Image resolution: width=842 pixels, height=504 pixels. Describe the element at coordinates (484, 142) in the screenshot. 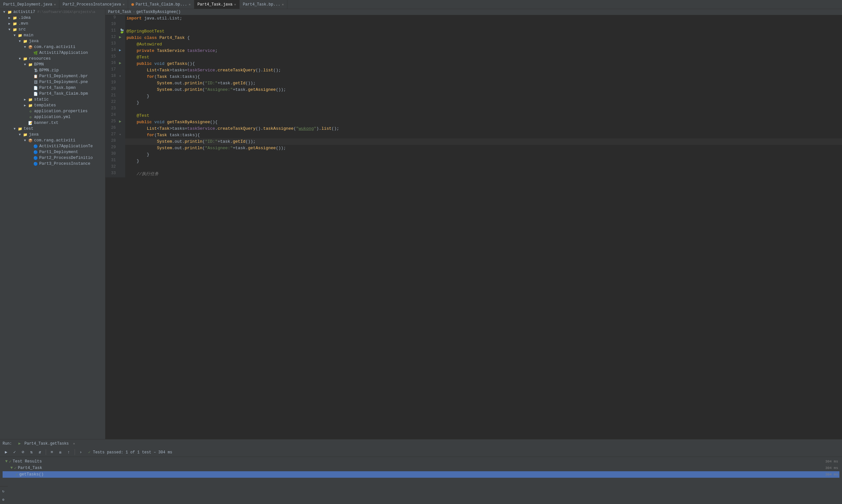

I see `line-code: System.out.println("ID:"+task.getId());` at that location.